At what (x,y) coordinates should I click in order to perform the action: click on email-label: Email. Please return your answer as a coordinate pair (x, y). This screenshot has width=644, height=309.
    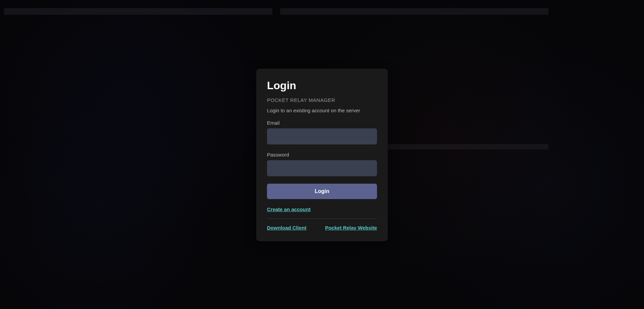
    Looking at the image, I should click on (322, 123).